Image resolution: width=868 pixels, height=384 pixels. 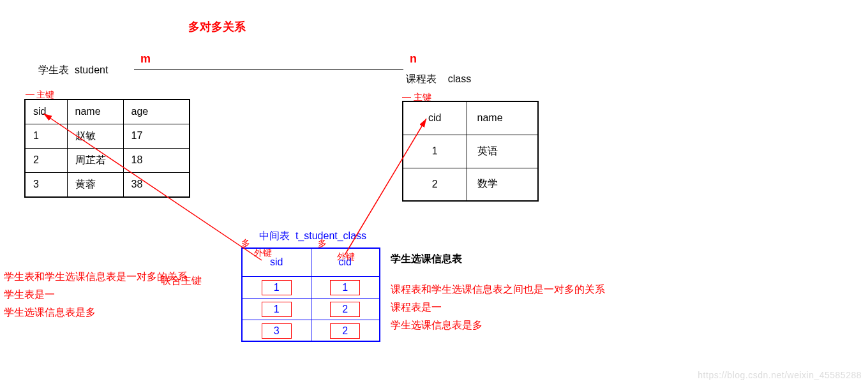 What do you see at coordinates (146, 59) in the screenshot?
I see `m-cardinality: m` at bounding box center [146, 59].